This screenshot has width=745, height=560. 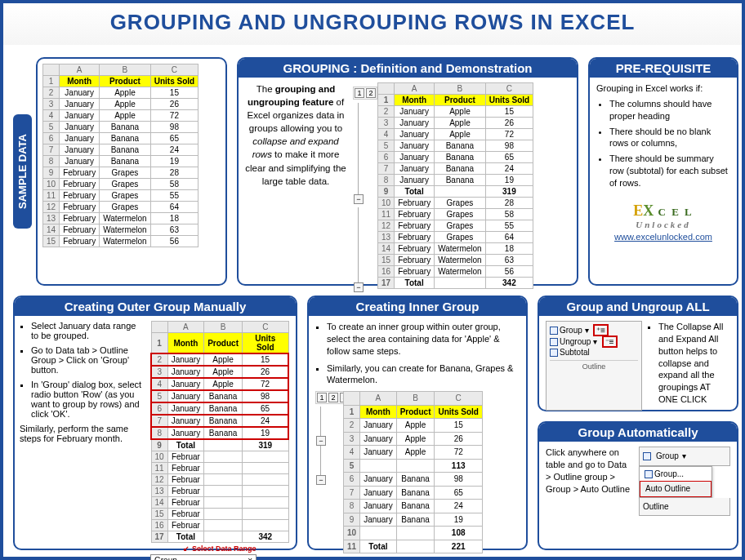 What do you see at coordinates (250, 558) in the screenshot?
I see `close-icon: ×` at bounding box center [250, 558].